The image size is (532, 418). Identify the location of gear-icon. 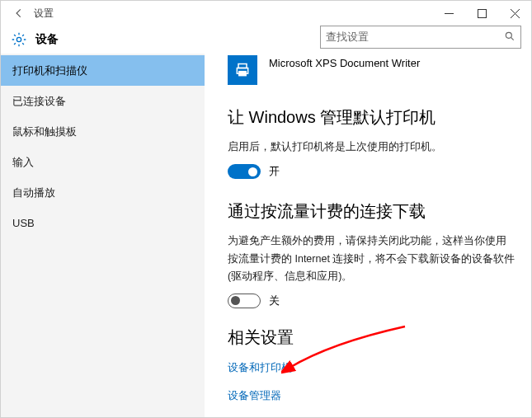
(19, 40).